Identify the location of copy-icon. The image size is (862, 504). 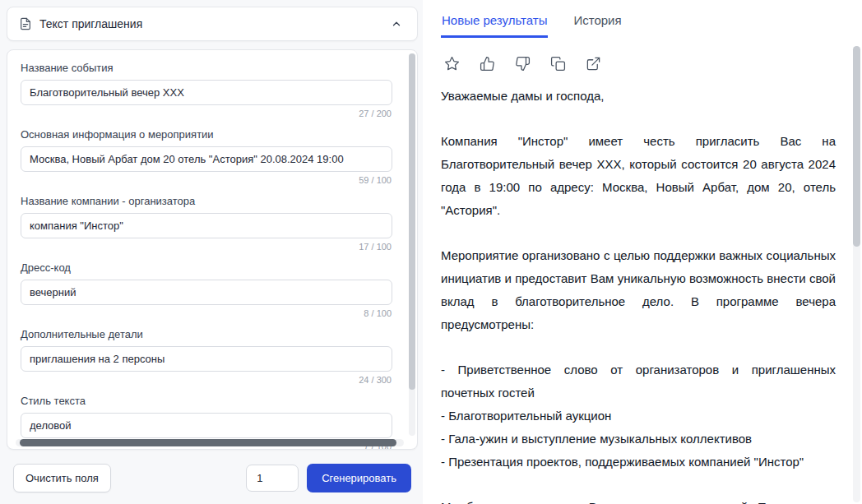
(558, 64).